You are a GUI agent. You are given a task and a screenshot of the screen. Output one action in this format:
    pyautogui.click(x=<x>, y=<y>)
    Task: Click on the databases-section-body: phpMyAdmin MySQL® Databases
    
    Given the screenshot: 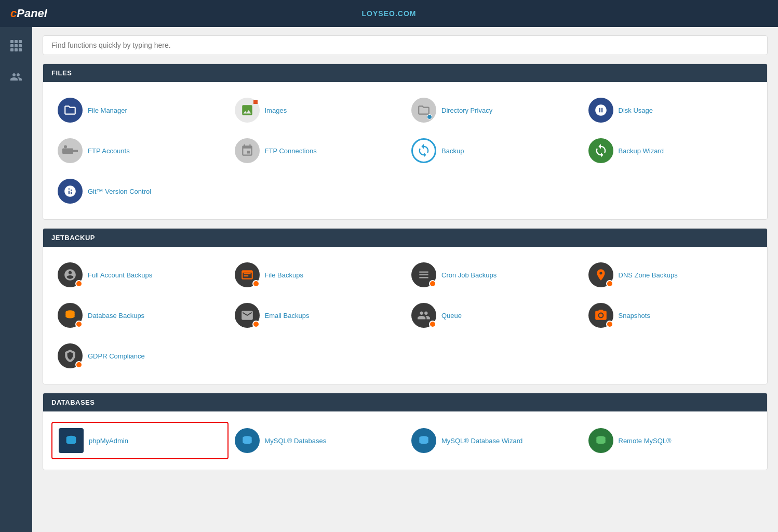 What is the action you would take?
    pyautogui.click(x=405, y=441)
    